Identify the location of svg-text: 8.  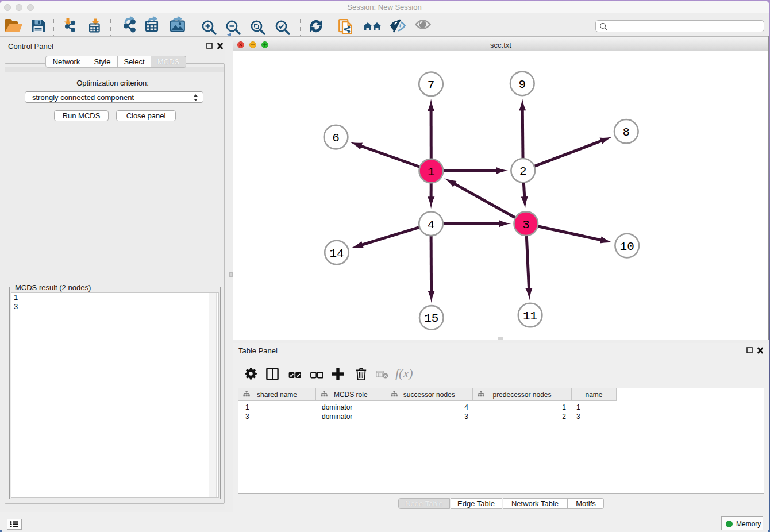
(626, 132).